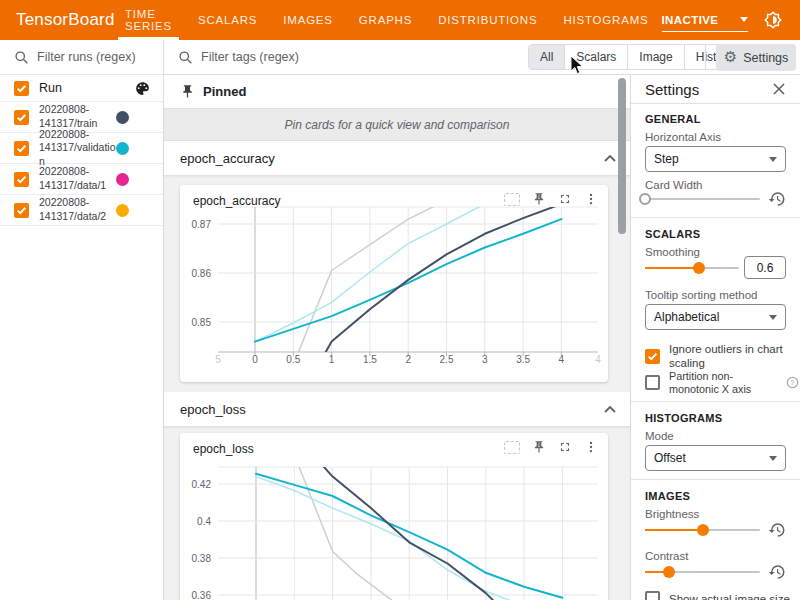  What do you see at coordinates (672, 234) in the screenshot?
I see `scalars-heading: SCALARS` at bounding box center [672, 234].